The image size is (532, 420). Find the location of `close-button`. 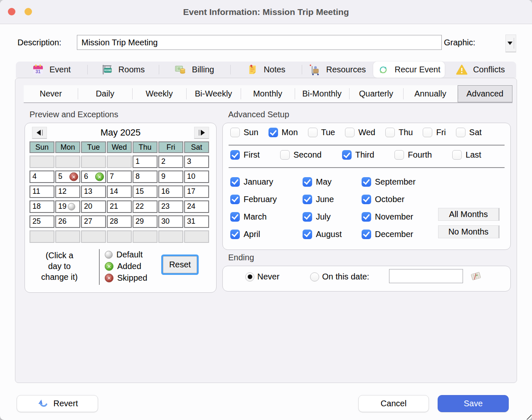

close-button is located at coordinates (12, 12).